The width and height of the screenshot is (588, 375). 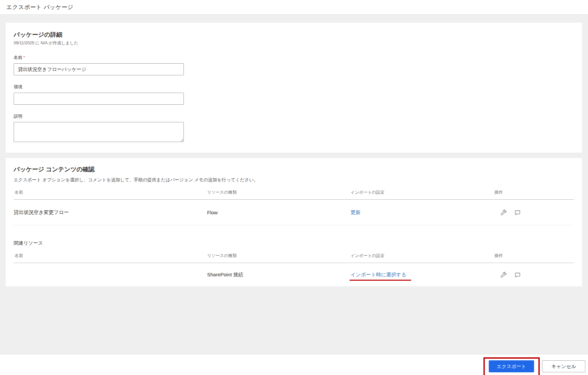 What do you see at coordinates (24, 57) in the screenshot?
I see `required-asterisk: *` at bounding box center [24, 57].